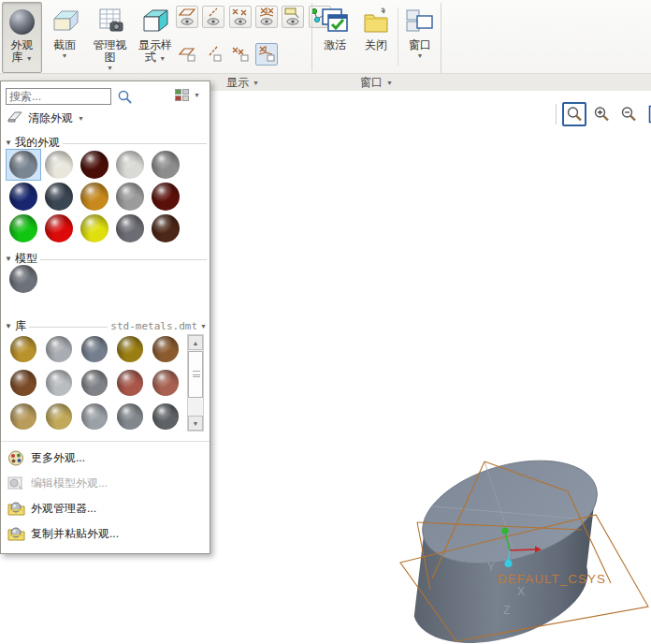 Image resolution: width=651 pixels, height=644 pixels. What do you see at coordinates (601, 114) in the screenshot?
I see `zoom-in-button` at bounding box center [601, 114].